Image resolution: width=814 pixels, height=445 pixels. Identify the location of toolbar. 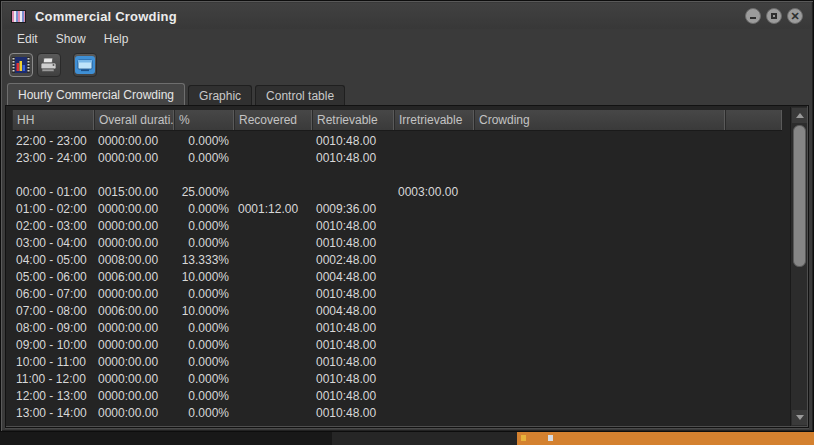
(407, 65).